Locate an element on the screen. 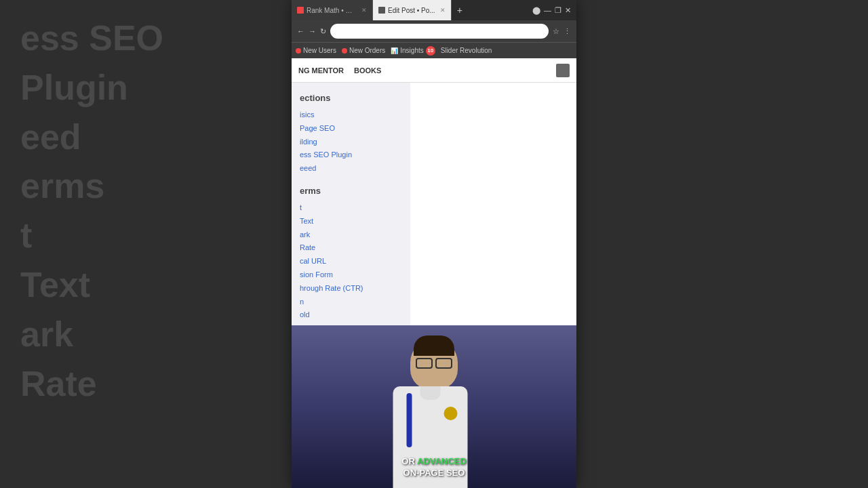 This screenshot has height=488, width=868. new-tab-button: + is located at coordinates (460, 10).